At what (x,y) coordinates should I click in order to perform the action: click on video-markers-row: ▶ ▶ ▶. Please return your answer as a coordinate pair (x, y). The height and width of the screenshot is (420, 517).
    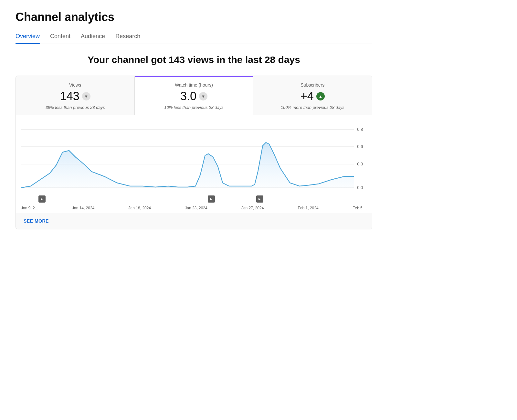
    Looking at the image, I should click on (194, 200).